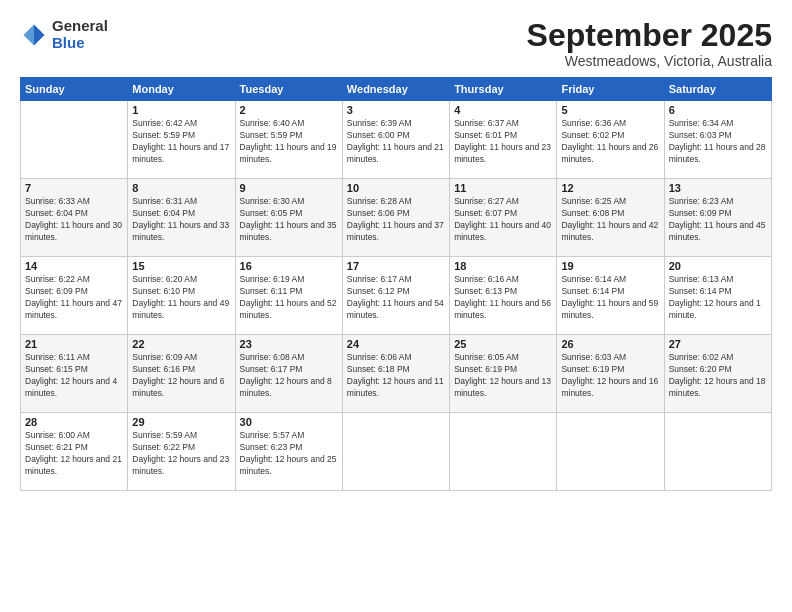  Describe the element at coordinates (181, 422) in the screenshot. I see `day-number: 29` at that location.